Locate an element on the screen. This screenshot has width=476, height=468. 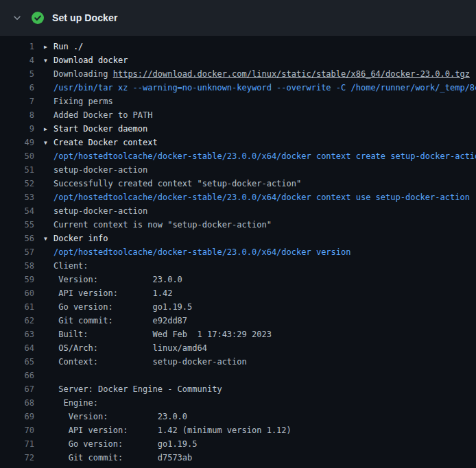
log-group-line: 1▶Run ./ is located at coordinates (238, 47).